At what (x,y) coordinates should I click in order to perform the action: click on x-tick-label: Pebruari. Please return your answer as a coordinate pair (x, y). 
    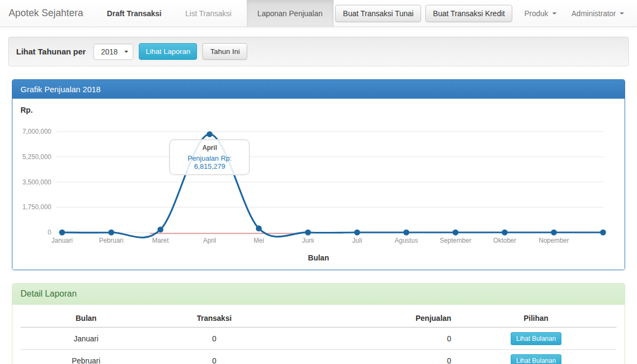
    Looking at the image, I should click on (111, 241).